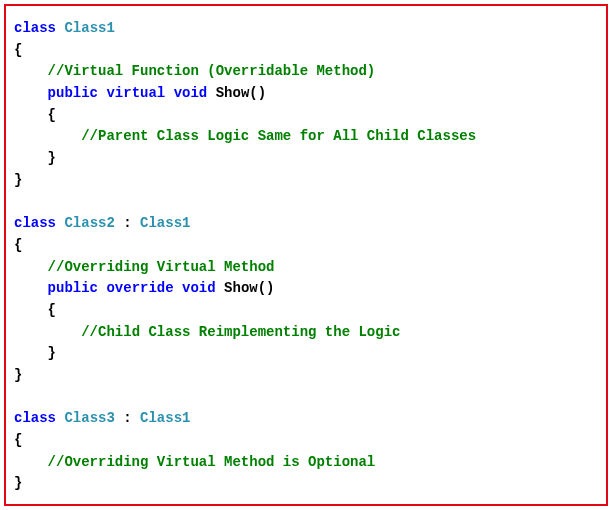 The height and width of the screenshot is (510, 612). Describe the element at coordinates (306, 289) in the screenshot. I see `code-line: public override void Show()` at that location.